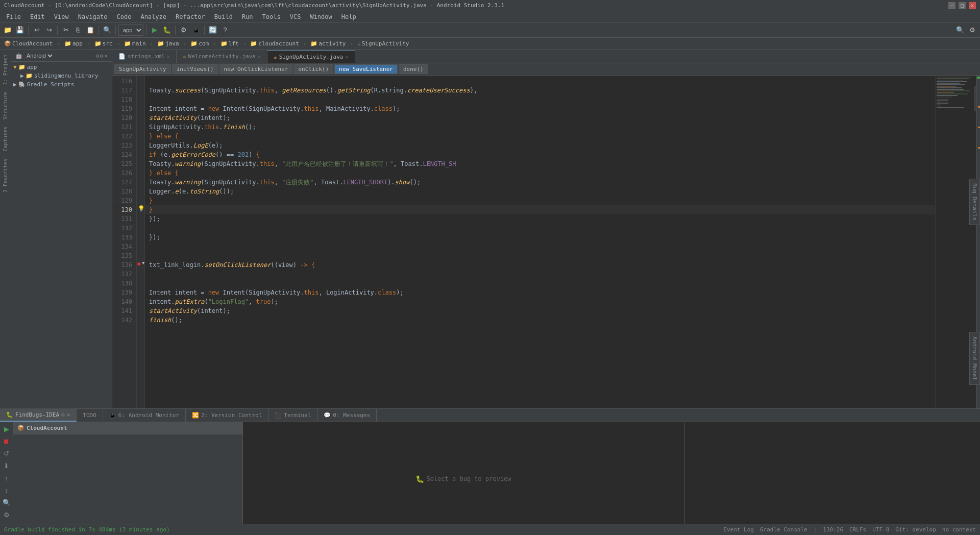 Image resolution: width=980 pixels, height=535 pixels. I want to click on nav-main: 📁 main, so click(135, 44).